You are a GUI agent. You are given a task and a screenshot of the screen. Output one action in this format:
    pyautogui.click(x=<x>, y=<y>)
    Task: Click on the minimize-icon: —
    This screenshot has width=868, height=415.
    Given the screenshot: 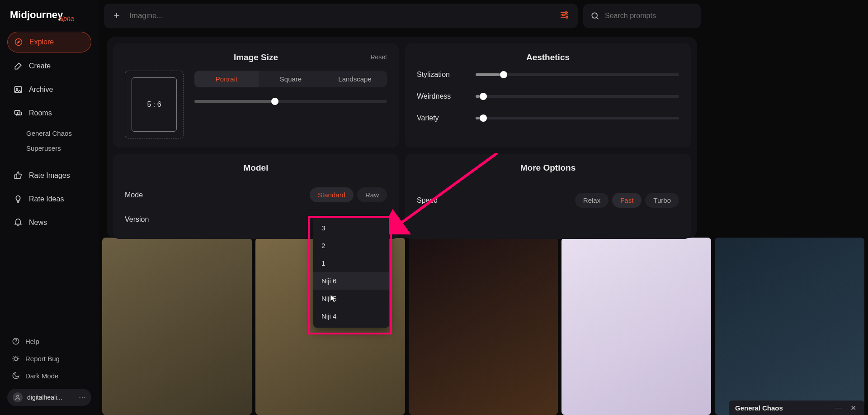 What is the action you would take?
    pyautogui.click(x=839, y=408)
    